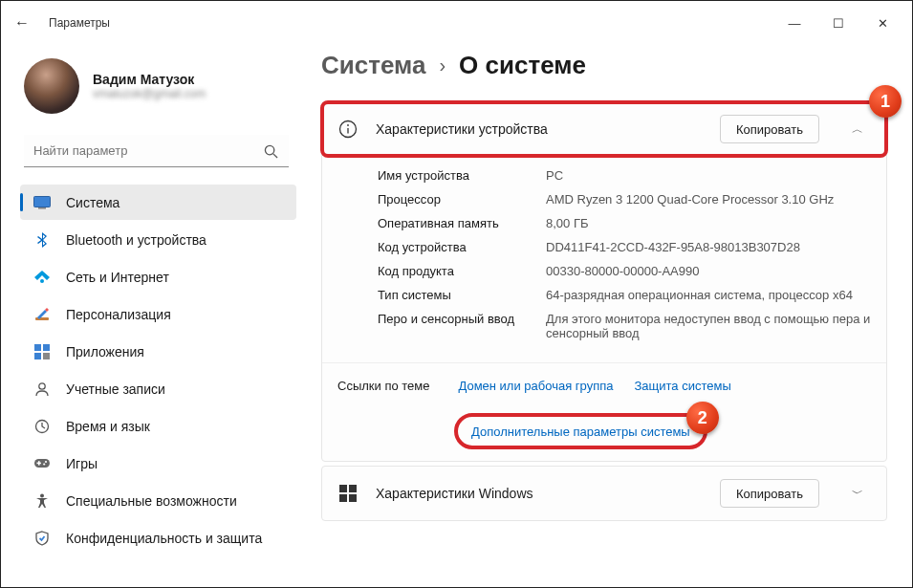 This screenshot has height=588, width=913. I want to click on sidebar-item-accessibility: Специальные возможности, so click(159, 501).